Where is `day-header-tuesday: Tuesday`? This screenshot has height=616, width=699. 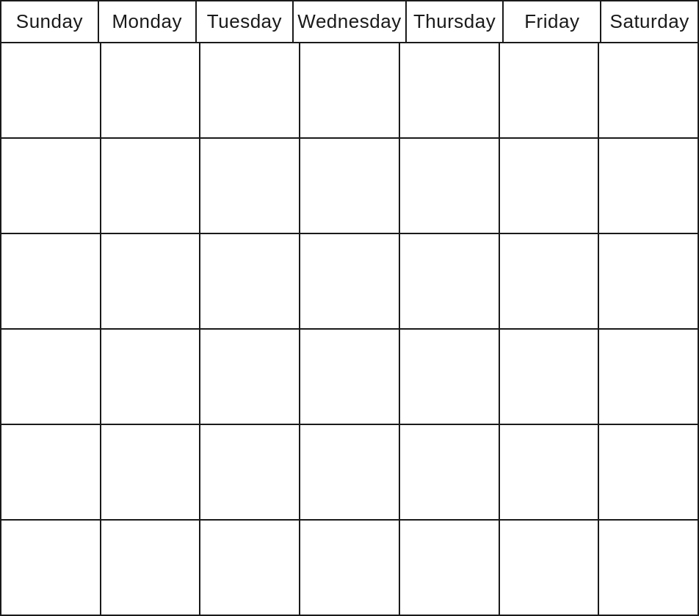
day-header-tuesday: Tuesday is located at coordinates (245, 22).